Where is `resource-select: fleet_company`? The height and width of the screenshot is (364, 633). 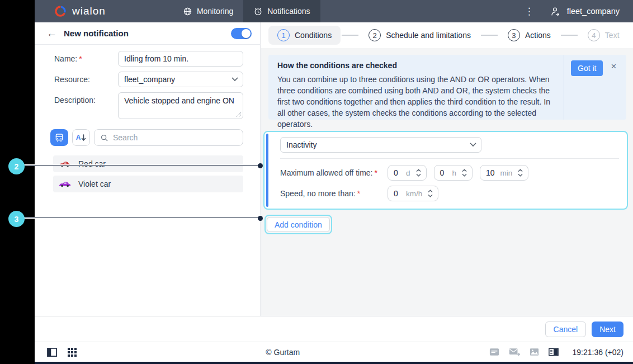 resource-select: fleet_company is located at coordinates (181, 79).